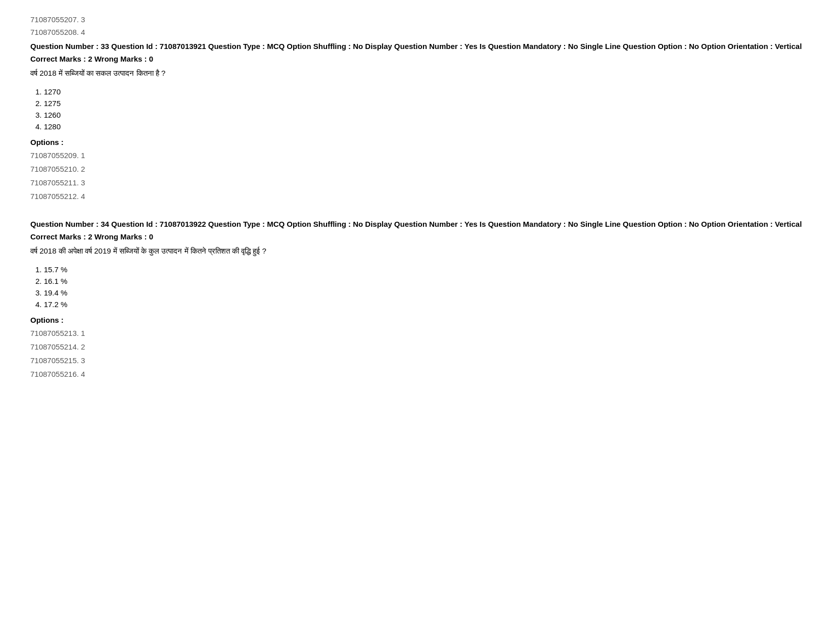  I want to click on answer-option-3: 3. 1260, so click(420, 115).